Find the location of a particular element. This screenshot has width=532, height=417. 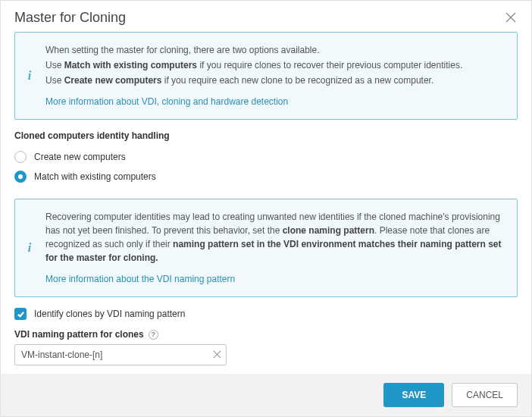

radio-create-new: Create new computers is located at coordinates (266, 157).